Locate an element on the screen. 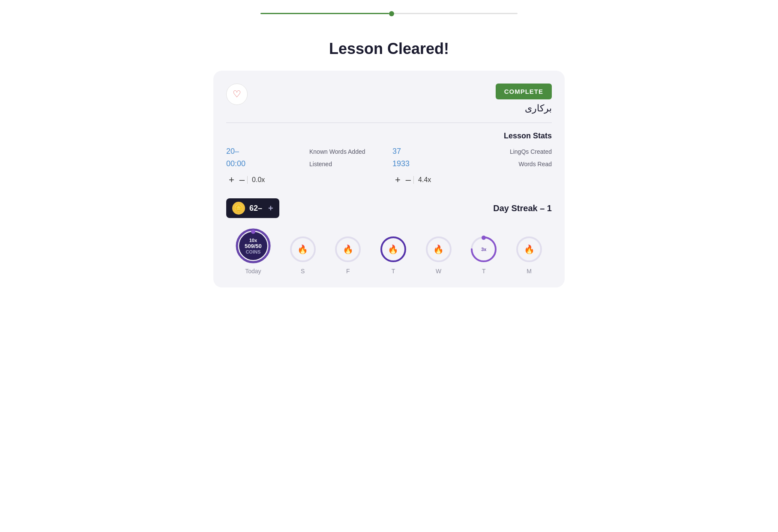 The image size is (778, 532). listened-label: Listened is located at coordinates (347, 164).